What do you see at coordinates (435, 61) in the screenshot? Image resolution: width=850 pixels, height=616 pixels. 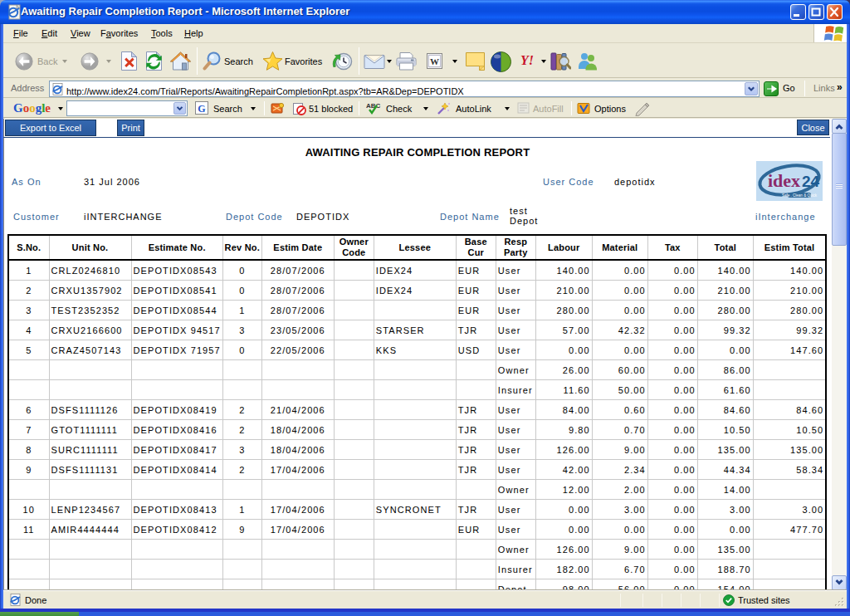 I see `svg-text: W` at bounding box center [435, 61].